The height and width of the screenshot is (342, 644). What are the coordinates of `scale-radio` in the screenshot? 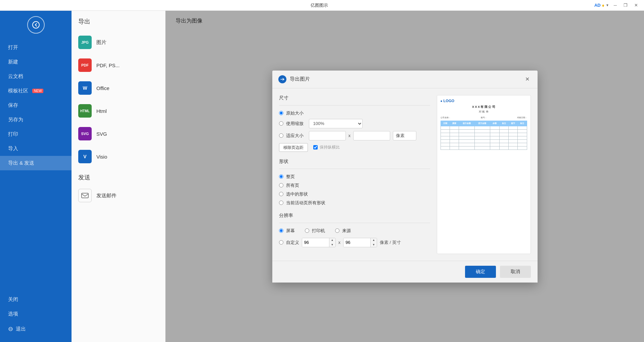 It's located at (281, 124).